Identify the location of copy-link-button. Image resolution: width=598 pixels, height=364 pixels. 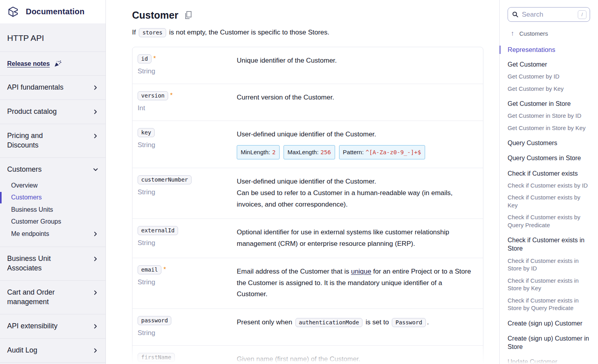
(188, 15).